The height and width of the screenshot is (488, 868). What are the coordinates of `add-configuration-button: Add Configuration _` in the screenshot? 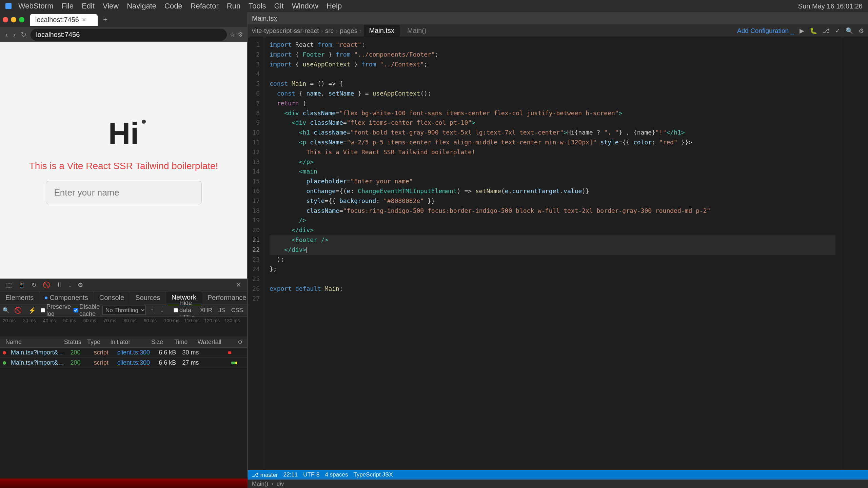 It's located at (766, 31).